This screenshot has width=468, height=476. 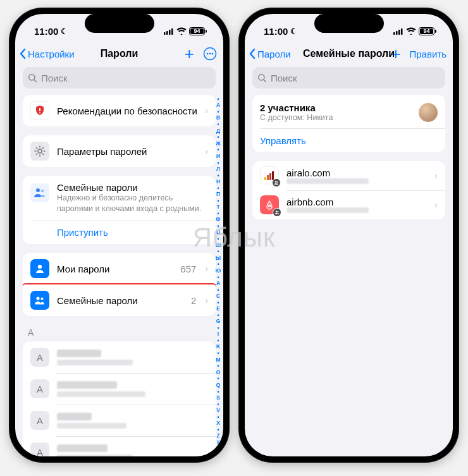 I want to click on edit-button: Править, so click(x=429, y=54).